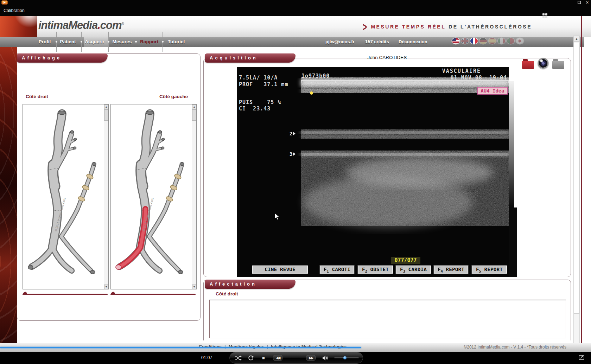 The height and width of the screenshot is (364, 591). I want to click on gray-folder-icon, so click(558, 65).